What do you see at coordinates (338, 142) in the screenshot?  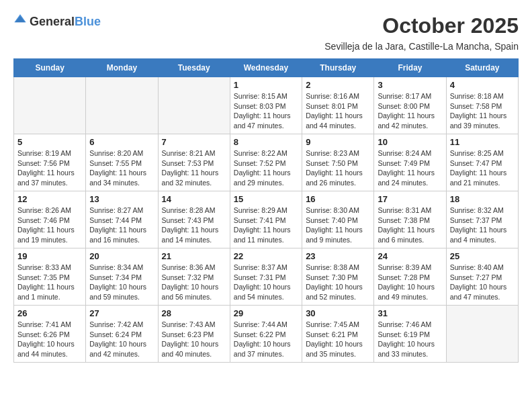 I see `day-number: 9` at bounding box center [338, 142].